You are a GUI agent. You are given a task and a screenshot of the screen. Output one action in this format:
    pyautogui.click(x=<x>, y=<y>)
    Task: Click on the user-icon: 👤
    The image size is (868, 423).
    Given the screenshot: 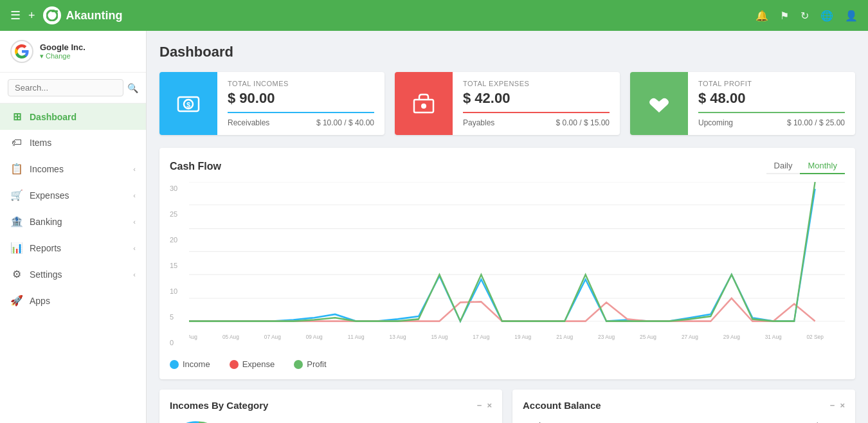 What is the action you would take?
    pyautogui.click(x=851, y=15)
    